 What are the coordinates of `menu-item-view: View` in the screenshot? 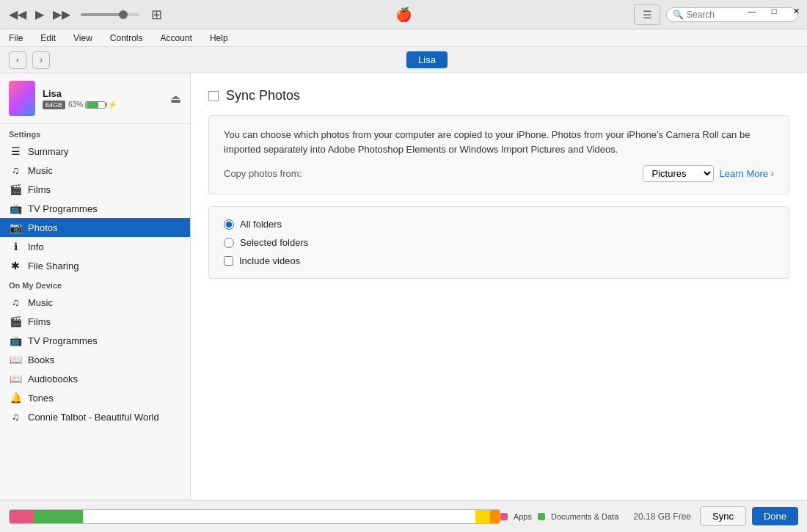 It's located at (83, 38).